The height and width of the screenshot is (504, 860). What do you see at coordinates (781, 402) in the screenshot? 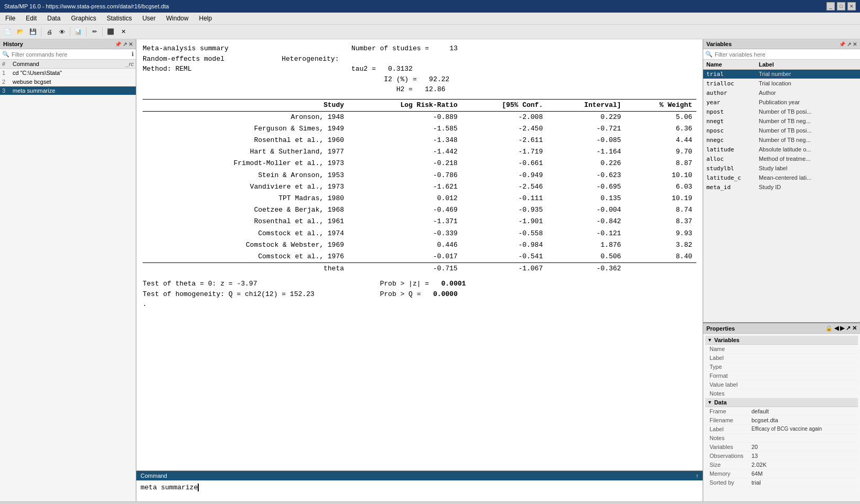
I see `prop-data-section: ▼ Data` at bounding box center [781, 402].